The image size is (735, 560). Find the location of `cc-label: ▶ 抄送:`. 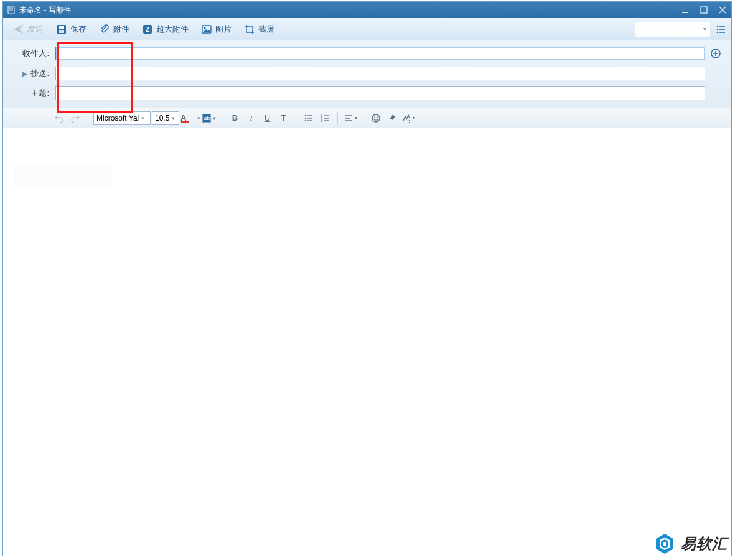

cc-label: ▶ 抄送: is located at coordinates (30, 73).